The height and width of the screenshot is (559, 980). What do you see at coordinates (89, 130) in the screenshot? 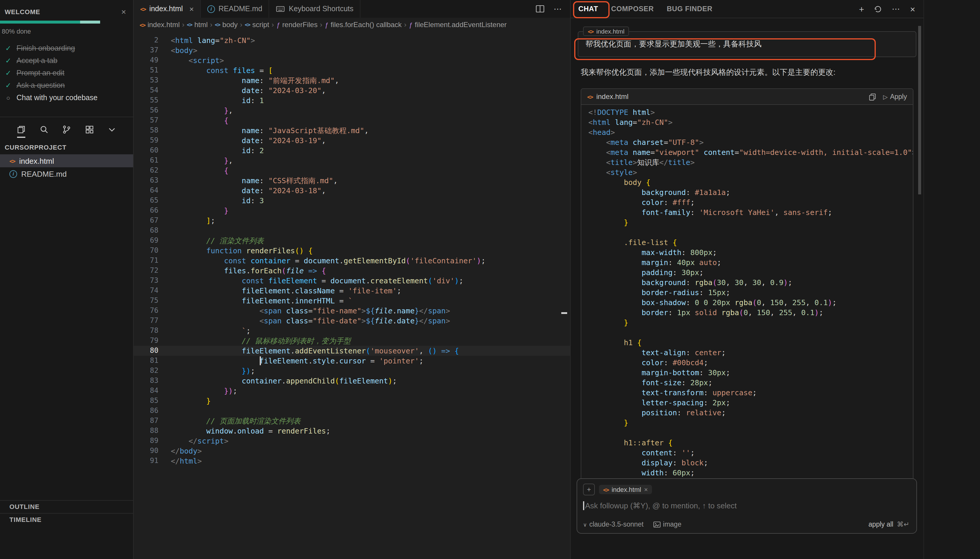
I see `extensions-icon` at bounding box center [89, 130].